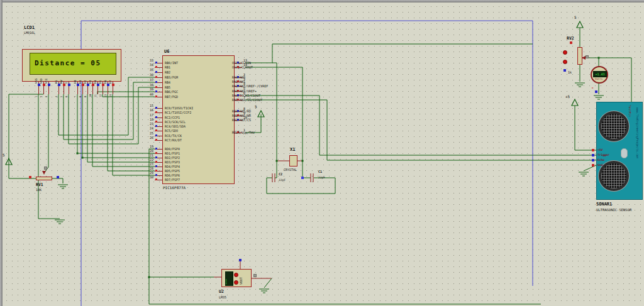 The height and width of the screenshot is (306, 644). Describe the element at coordinates (565, 53) in the screenshot. I see `rv2-increase-button` at that location.